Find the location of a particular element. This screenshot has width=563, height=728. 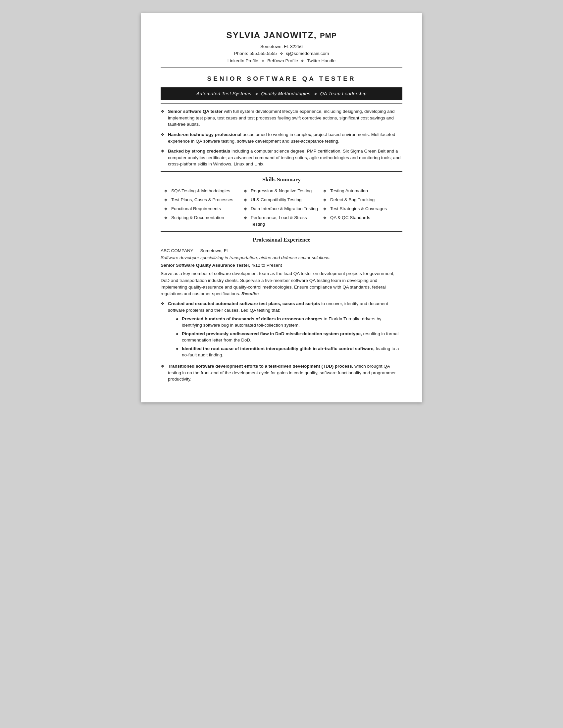

exp-diamond-1: ❖ is located at coordinates (163, 304).